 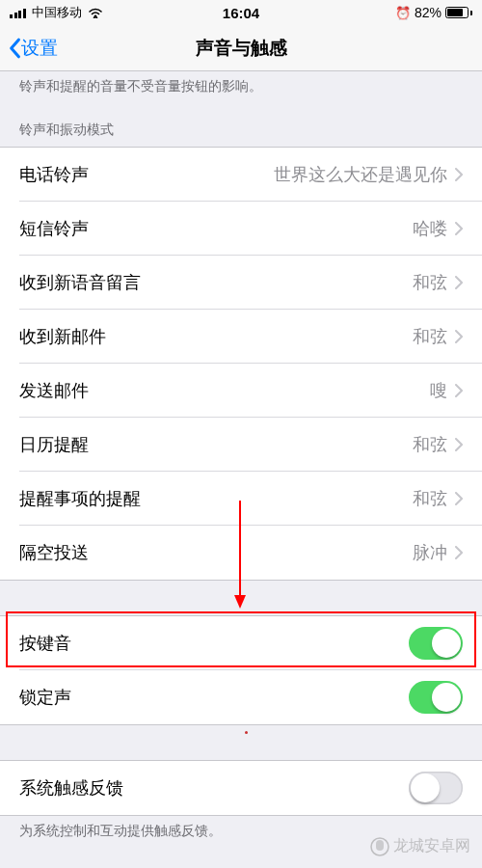 What do you see at coordinates (80, 283) in the screenshot?
I see `row-label: 收到新语音留言` at bounding box center [80, 283].